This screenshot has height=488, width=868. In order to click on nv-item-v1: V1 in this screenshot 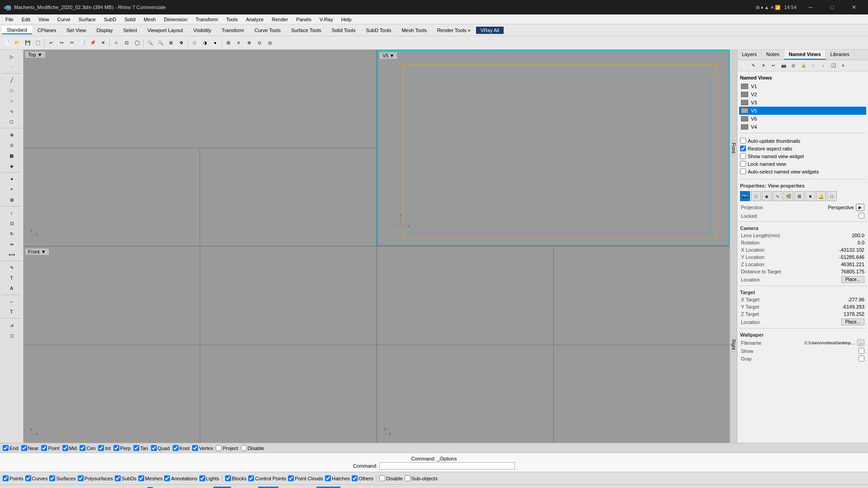, I will do `click(803, 86)`.